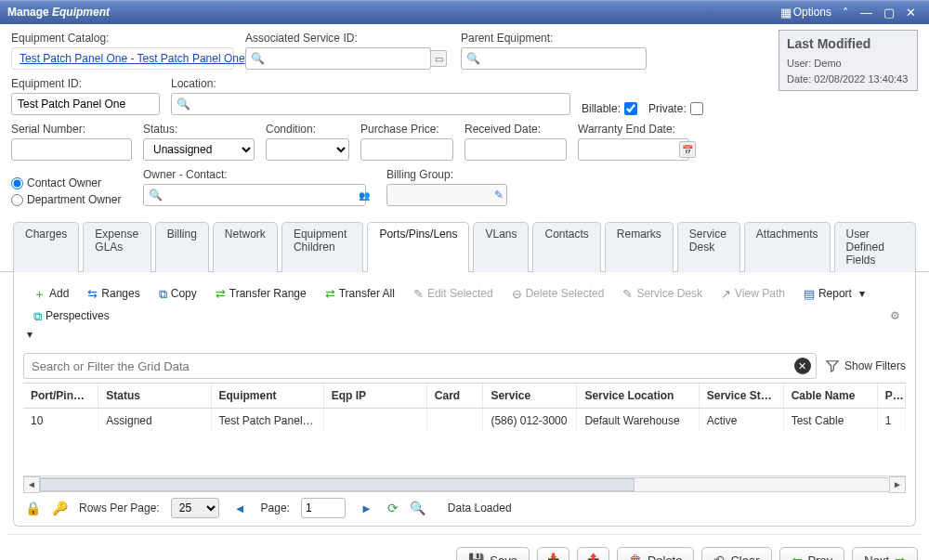  What do you see at coordinates (178, 293) in the screenshot?
I see `copy-button: ⧉Copy` at bounding box center [178, 293].